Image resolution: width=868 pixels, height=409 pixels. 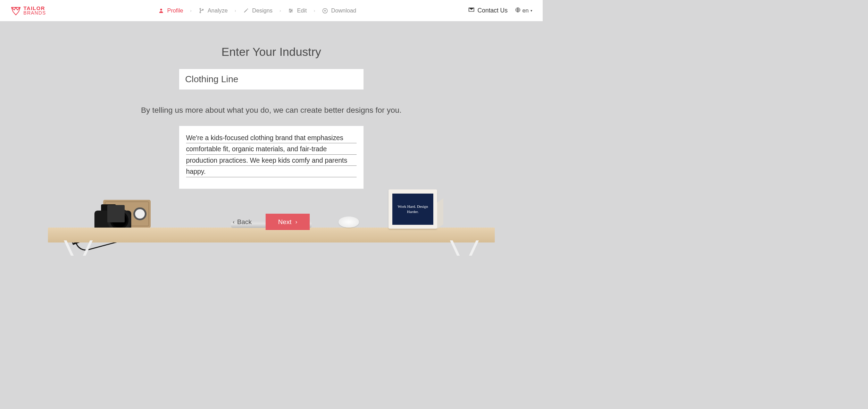 I want to click on nav-step-label: Edit, so click(x=302, y=10).